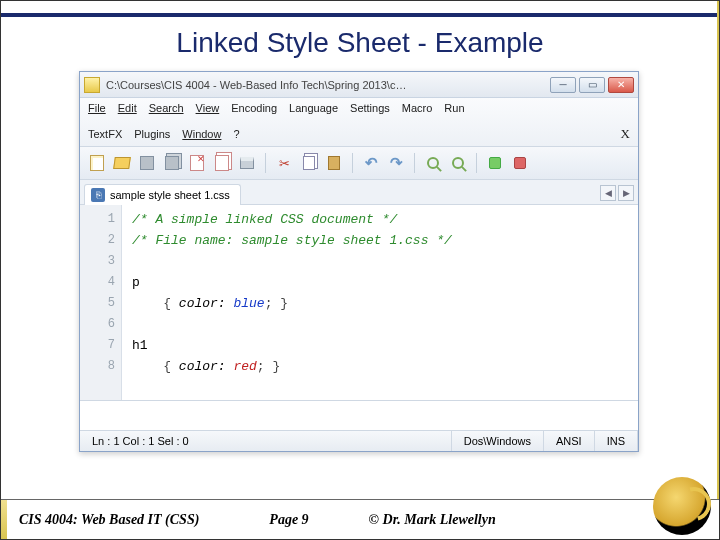  I want to click on status-eol: Dos\Windows, so click(498, 441).